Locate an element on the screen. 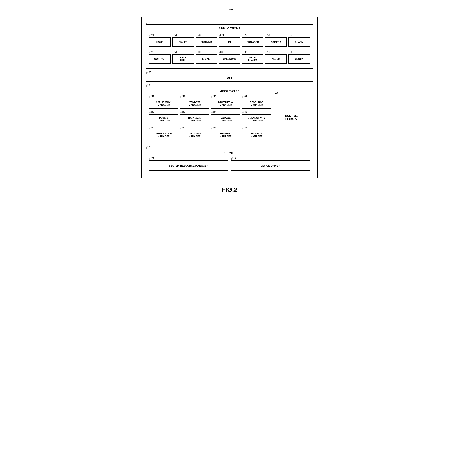 The height and width of the screenshot is (476, 459). ref-260: 260 is located at coordinates (149, 72).